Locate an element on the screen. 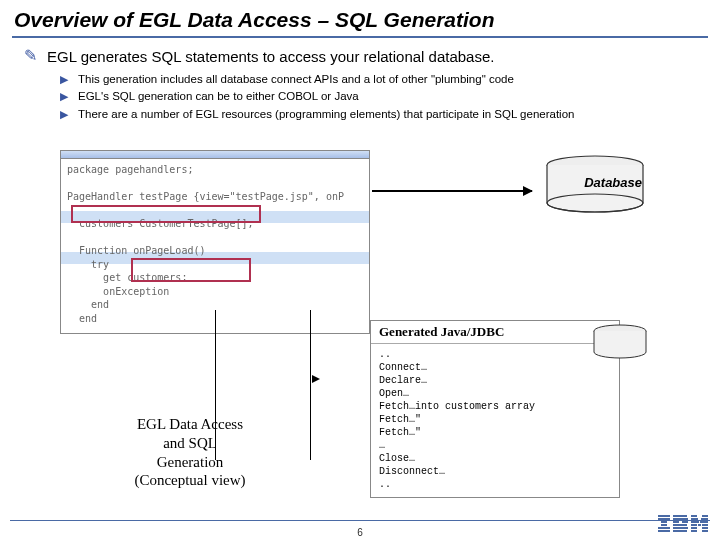 The height and width of the screenshot is (540, 720). code-line: Function onPageLoad() is located at coordinates (136, 250).